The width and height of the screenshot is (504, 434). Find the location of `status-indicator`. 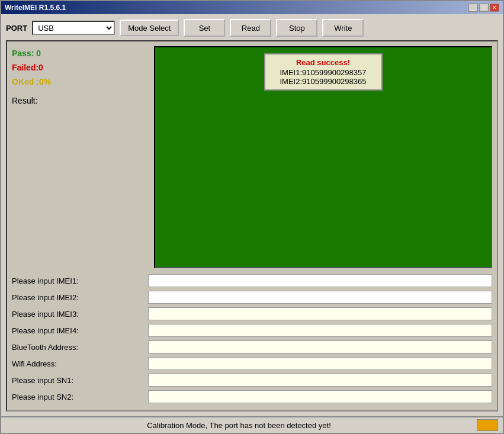

status-indicator is located at coordinates (487, 425).